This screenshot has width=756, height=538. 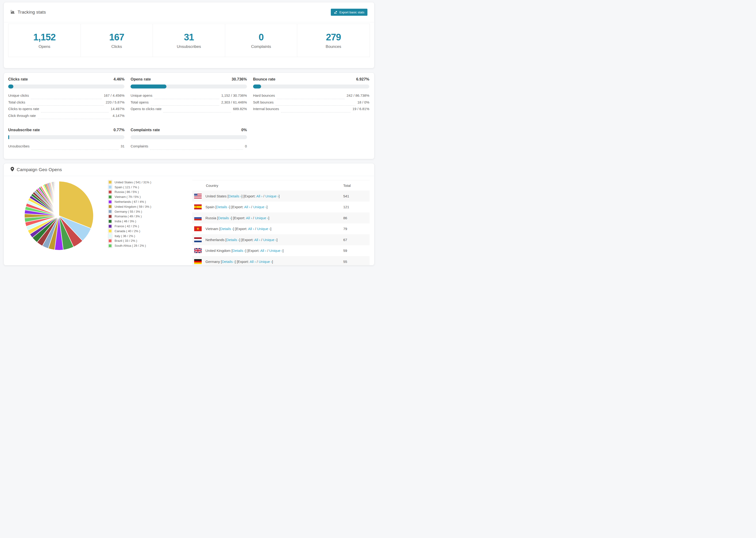 I want to click on country-column-header: Country, so click(x=268, y=186).